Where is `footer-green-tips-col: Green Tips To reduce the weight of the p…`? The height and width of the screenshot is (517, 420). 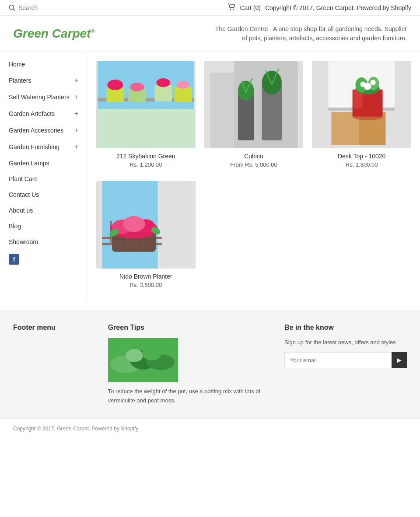 footer-green-tips-col: Green Tips To reduce the weight of the p… is located at coordinates (190, 365).